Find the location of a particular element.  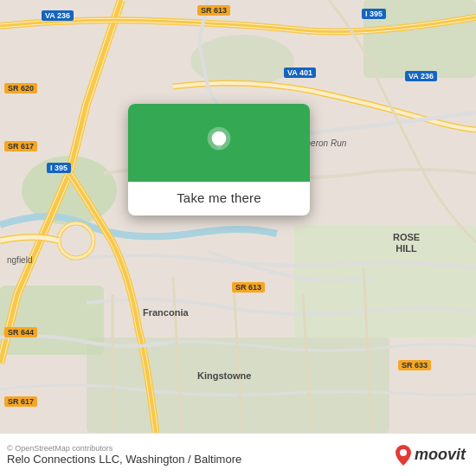

shield-va236-top: VA 236 is located at coordinates (57, 16).